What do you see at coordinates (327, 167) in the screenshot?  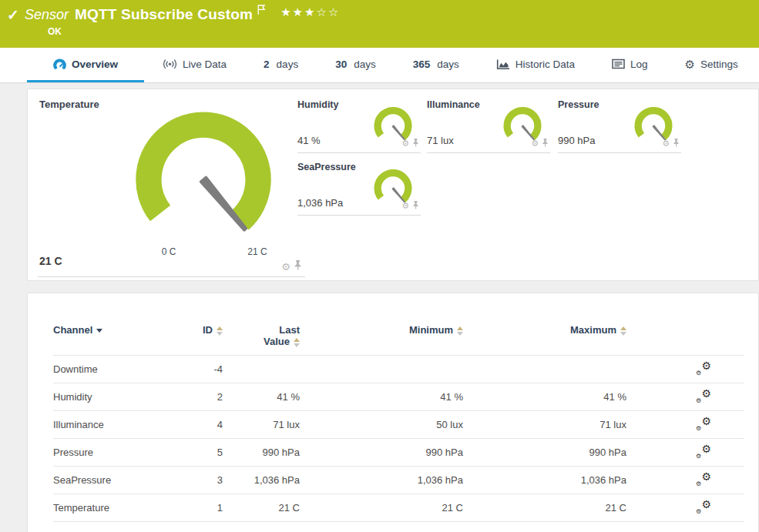 I see `gauge-title: SeaPressure` at bounding box center [327, 167].